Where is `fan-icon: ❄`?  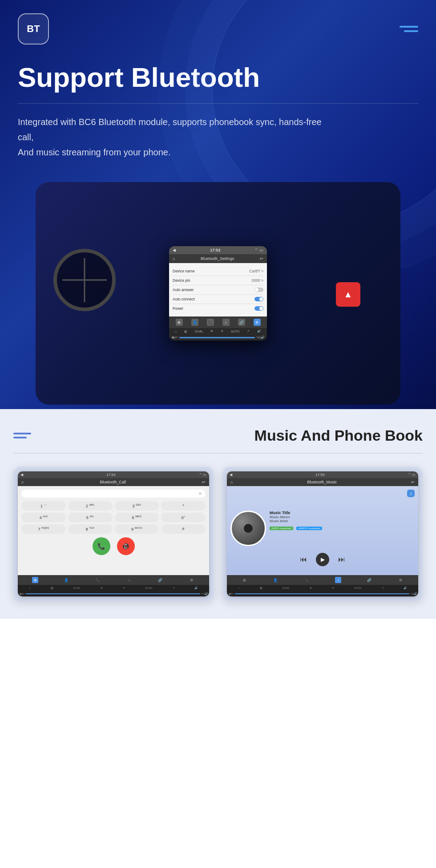 fan-icon: ❄ is located at coordinates (212, 331).